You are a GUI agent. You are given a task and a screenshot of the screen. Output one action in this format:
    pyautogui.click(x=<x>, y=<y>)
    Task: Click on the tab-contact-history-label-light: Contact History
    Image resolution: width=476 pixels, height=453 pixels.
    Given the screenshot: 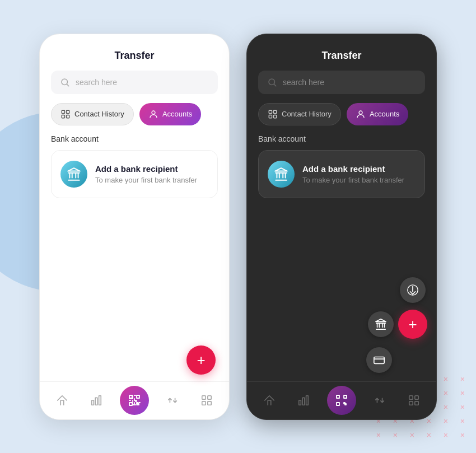 What is the action you would take?
    pyautogui.click(x=100, y=114)
    